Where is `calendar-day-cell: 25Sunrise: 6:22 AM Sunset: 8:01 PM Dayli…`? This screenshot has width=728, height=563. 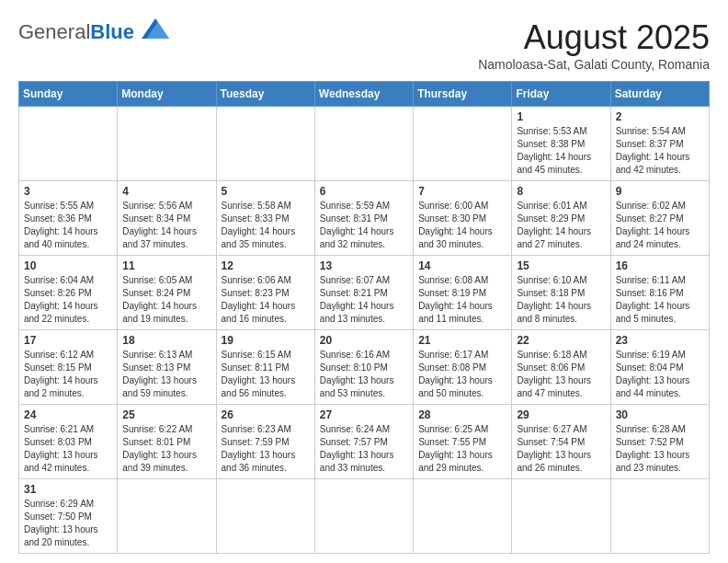
calendar-day-cell: 25Sunrise: 6:22 AM Sunset: 8:01 PM Dayli… is located at coordinates (167, 442).